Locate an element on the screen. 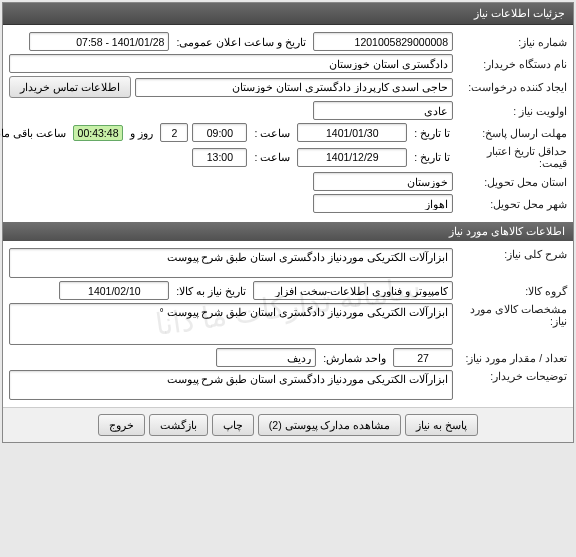  respond-button: پاسخ به نیاز is located at coordinates (442, 425).